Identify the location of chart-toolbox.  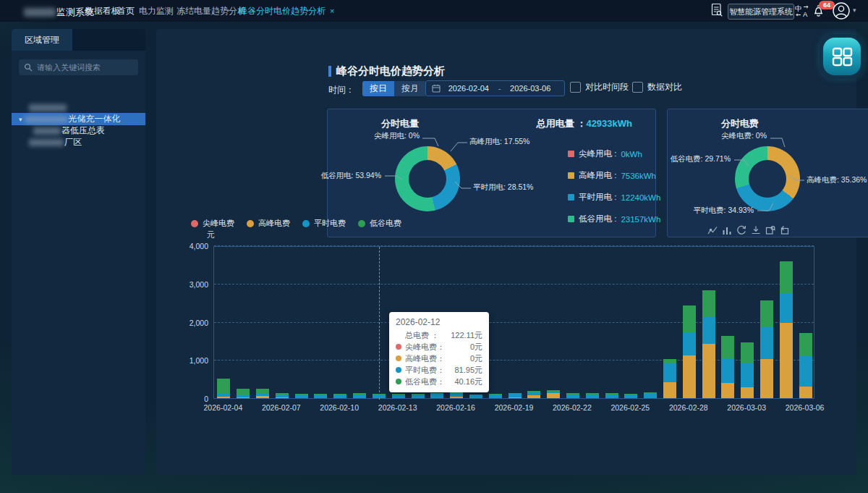
(749, 230).